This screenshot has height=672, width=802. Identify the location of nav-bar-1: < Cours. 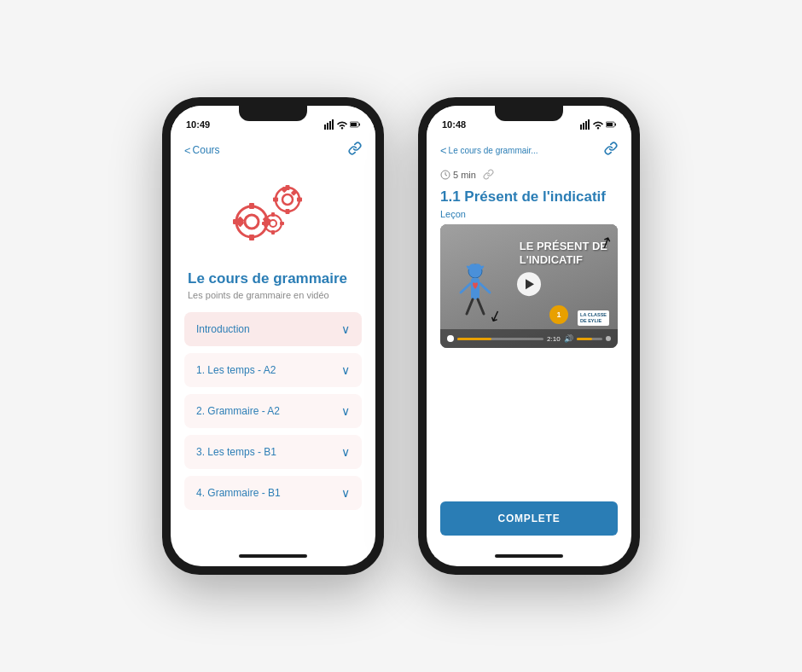
(273, 150).